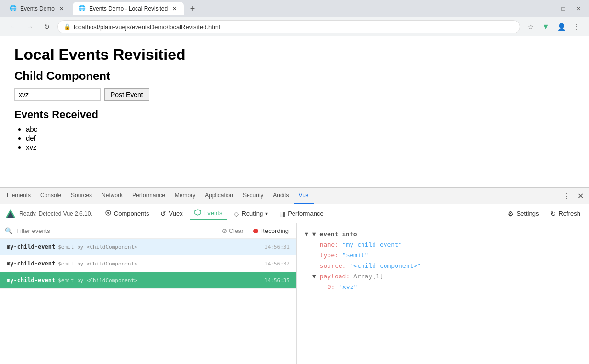 The width and height of the screenshot is (589, 364). What do you see at coordinates (61, 9) in the screenshot?
I see `tab1-close: ✕` at bounding box center [61, 9].